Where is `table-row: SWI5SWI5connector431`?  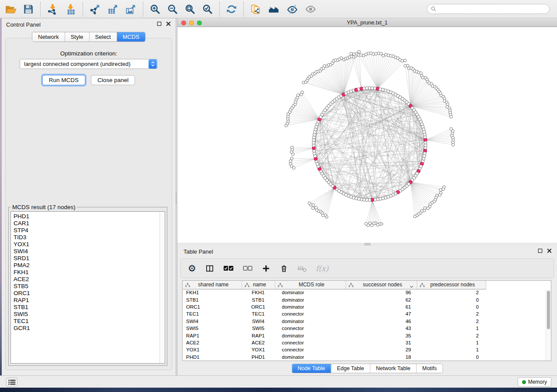 table-row: SWI5SWI5connector431 is located at coordinates (334, 328).